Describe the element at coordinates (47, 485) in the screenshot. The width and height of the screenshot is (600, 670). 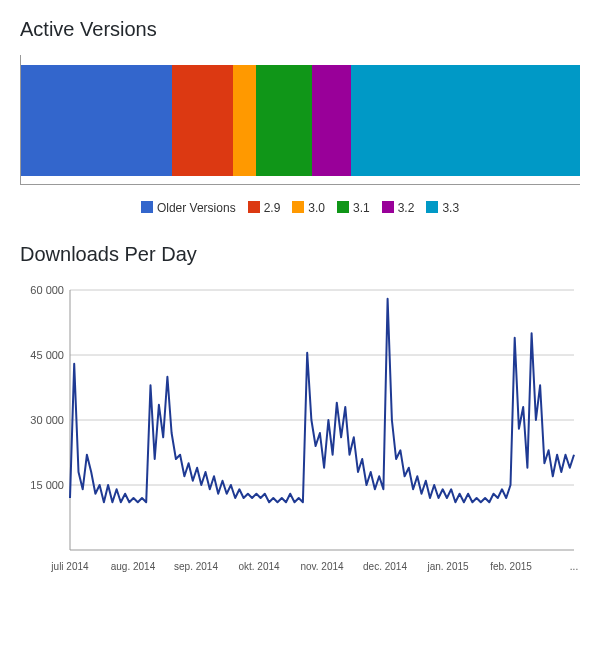
I see `y-tick-label: 15 000` at that location.